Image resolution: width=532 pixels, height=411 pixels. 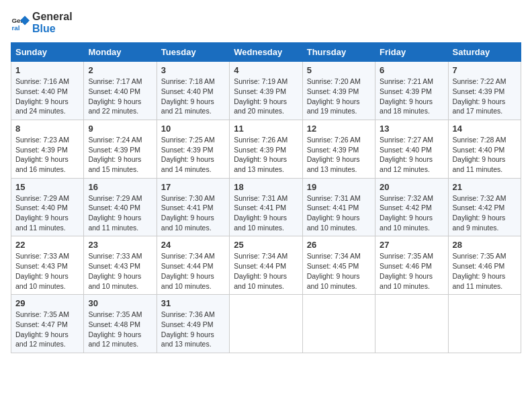 I want to click on calendar-cell: 23 Sunrise: 7:33 AMSunset: 4:43 PMDaylig…, so click(x=120, y=266).